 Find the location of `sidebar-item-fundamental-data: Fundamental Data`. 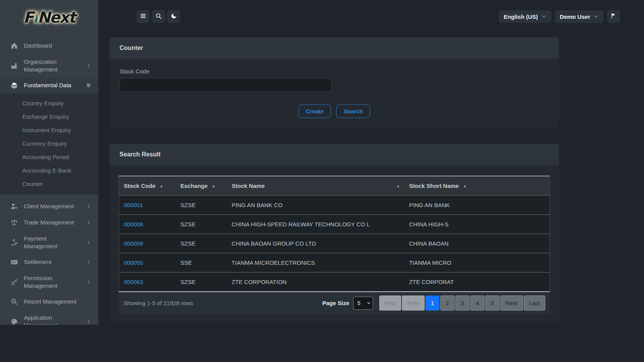

sidebar-item-fundamental-data: Fundamental Data is located at coordinates (49, 85).